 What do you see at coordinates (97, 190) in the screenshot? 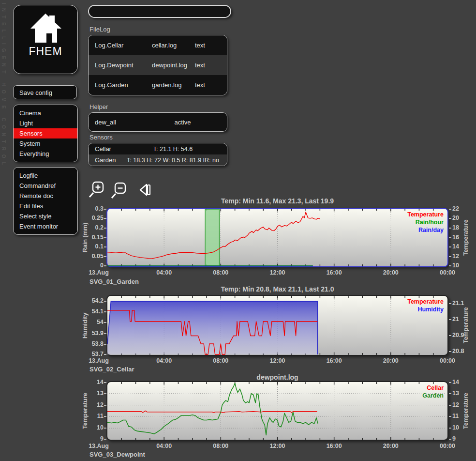
I see `zoom-in-icon` at bounding box center [97, 190].